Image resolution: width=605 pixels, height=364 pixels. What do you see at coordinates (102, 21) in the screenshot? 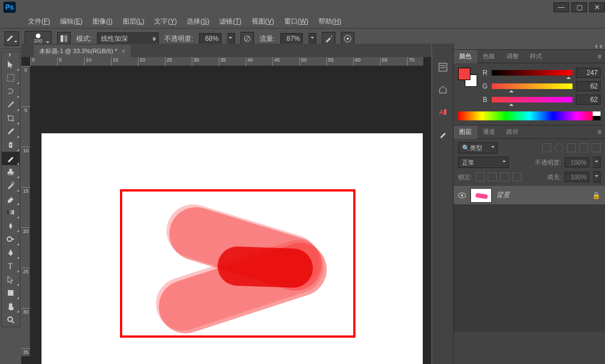
I see `menu-image: 图像(I)` at bounding box center [102, 21].